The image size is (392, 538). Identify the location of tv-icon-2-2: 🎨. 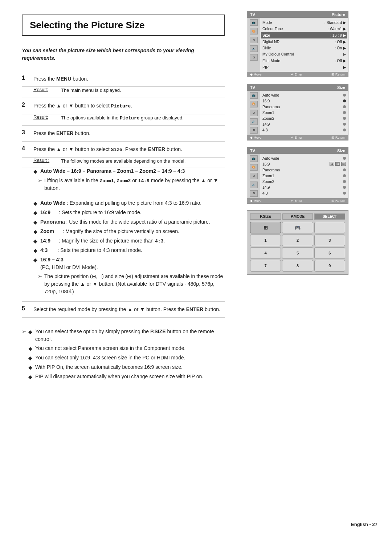
(254, 104).